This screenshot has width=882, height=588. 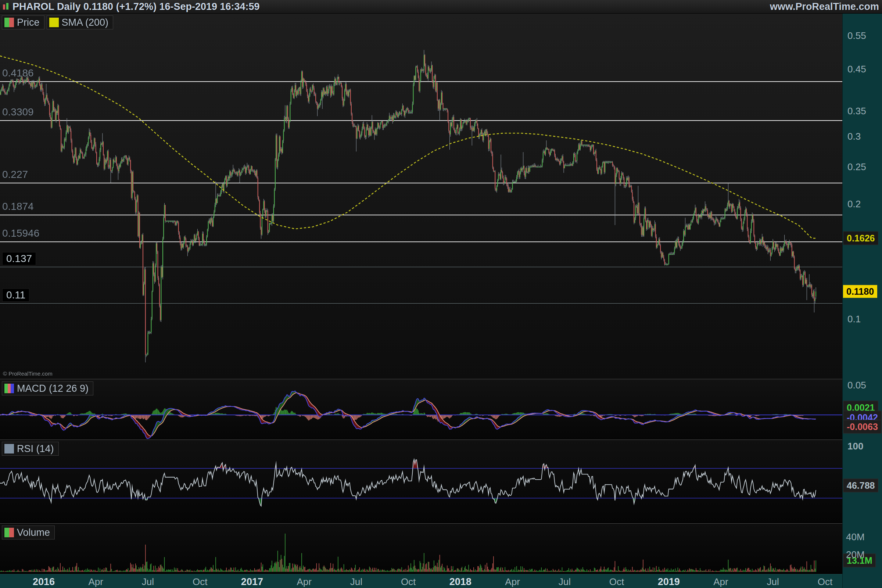 I want to click on rsi-icon, so click(x=9, y=448).